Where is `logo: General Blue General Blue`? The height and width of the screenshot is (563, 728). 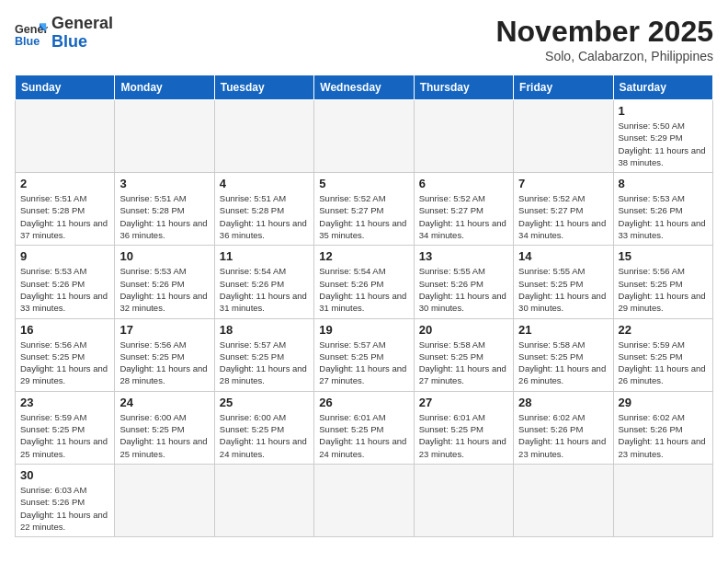
logo: General Blue General Blue is located at coordinates (64, 33).